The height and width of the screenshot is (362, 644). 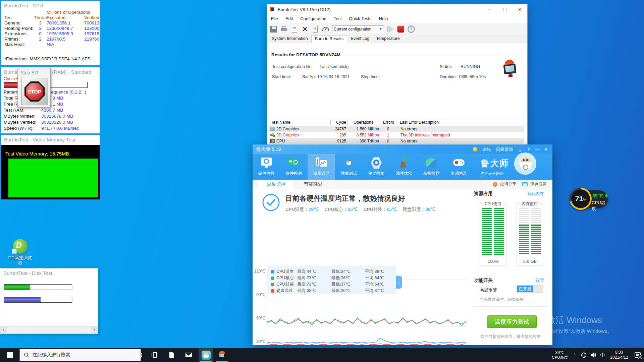 I want to click on dropdown-icon: ▼, so click(x=529, y=149).